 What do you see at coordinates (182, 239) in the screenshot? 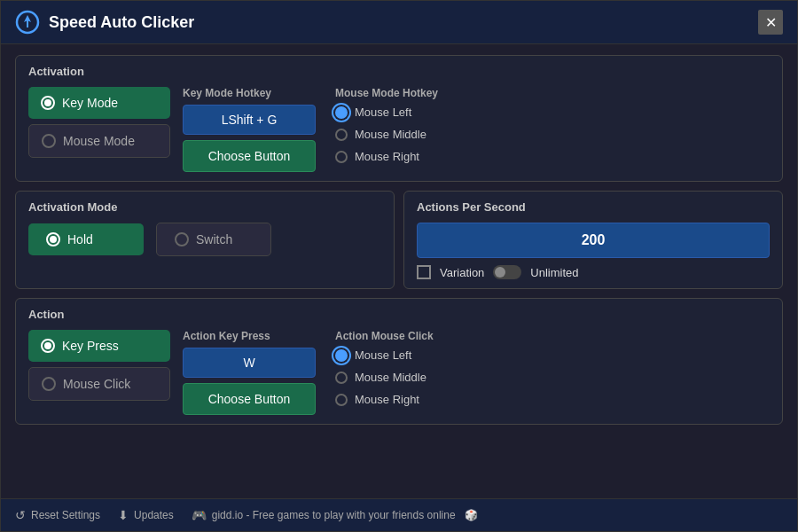
I see `switch-radio` at bounding box center [182, 239].